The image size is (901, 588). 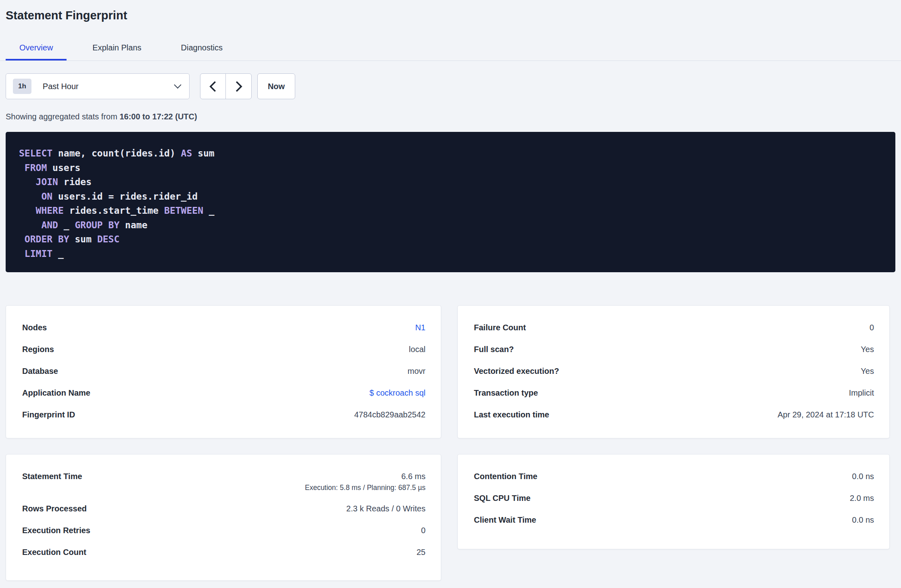 What do you see at coordinates (417, 371) in the screenshot?
I see `stat-value: movr` at bounding box center [417, 371].